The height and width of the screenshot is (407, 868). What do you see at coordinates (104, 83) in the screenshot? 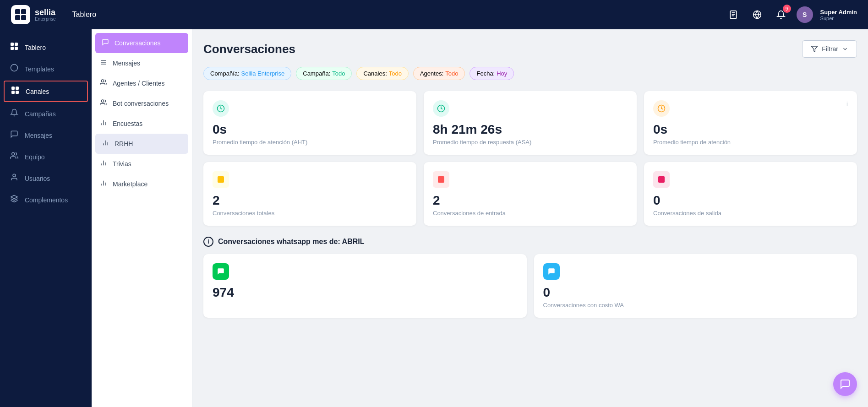
I see `agentes-sub-icon` at bounding box center [104, 83].